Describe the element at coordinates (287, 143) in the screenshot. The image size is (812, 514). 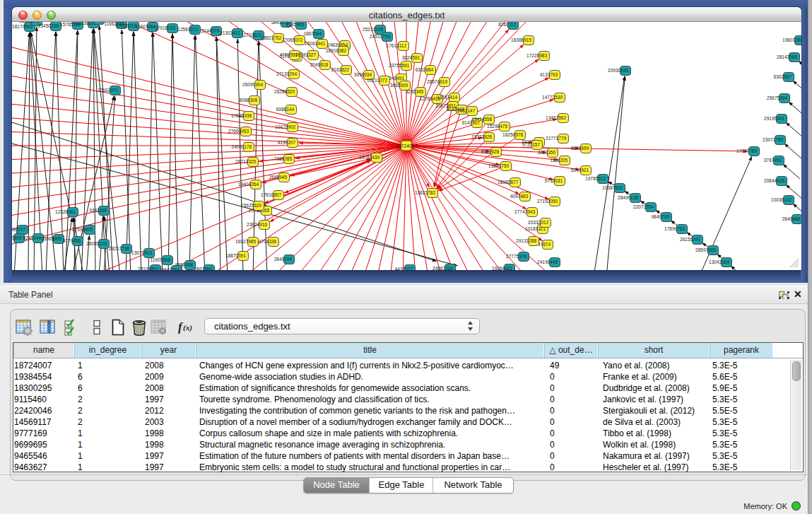
I see `svg-text: 4199207` at that location.